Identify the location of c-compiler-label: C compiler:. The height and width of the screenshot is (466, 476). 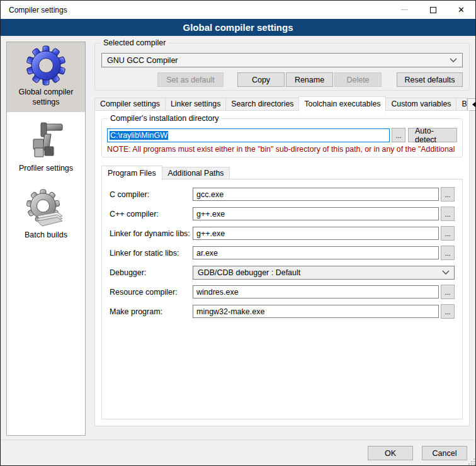
(151, 195).